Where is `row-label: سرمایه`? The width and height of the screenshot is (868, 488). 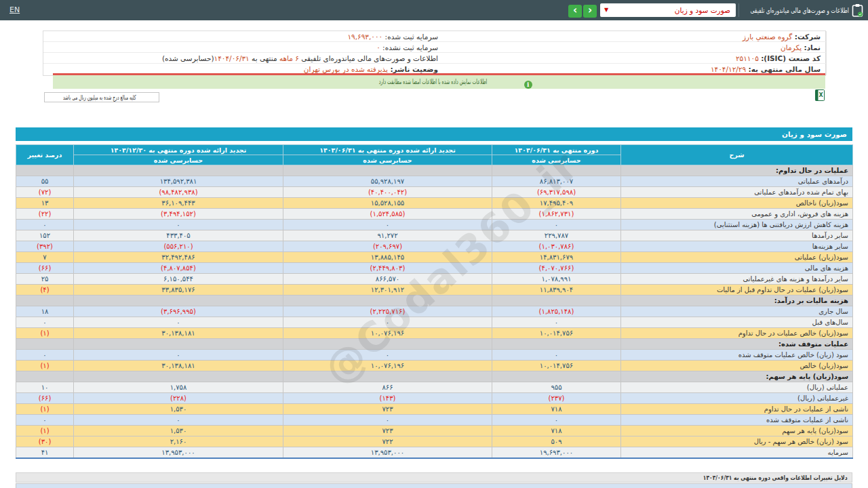
row-label: سرمایه is located at coordinates (737, 453).